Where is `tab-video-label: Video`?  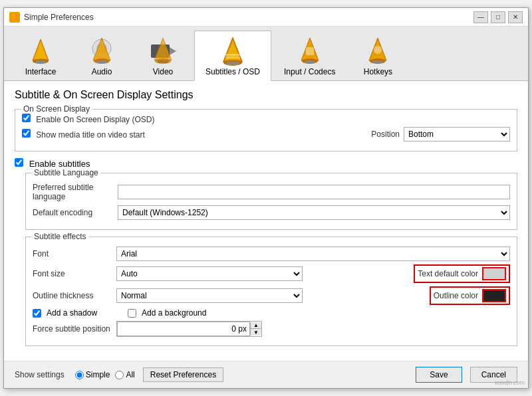
tab-video-label: Video is located at coordinates (163, 72).